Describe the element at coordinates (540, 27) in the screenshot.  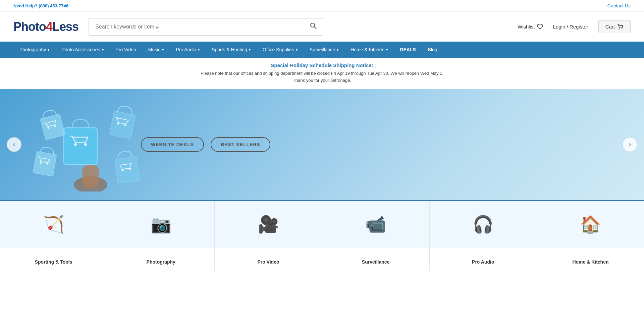
I see `heart-icon` at that location.